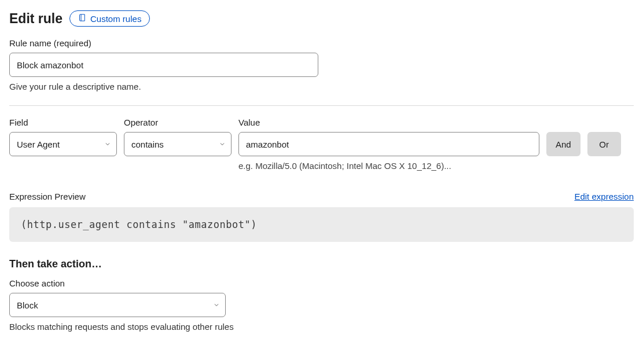  I want to click on or-button: Or, so click(604, 144).